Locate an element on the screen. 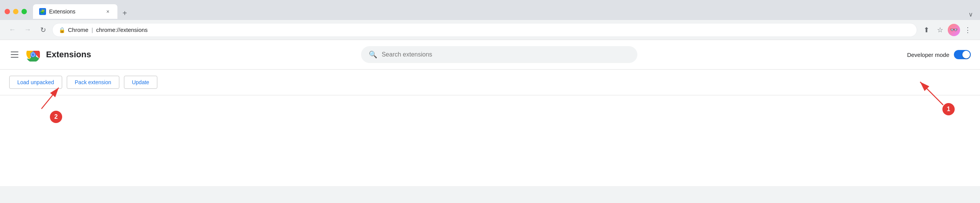 This screenshot has height=203, width=980. annotation-badge-1: 1 is located at coordinates (949, 109).